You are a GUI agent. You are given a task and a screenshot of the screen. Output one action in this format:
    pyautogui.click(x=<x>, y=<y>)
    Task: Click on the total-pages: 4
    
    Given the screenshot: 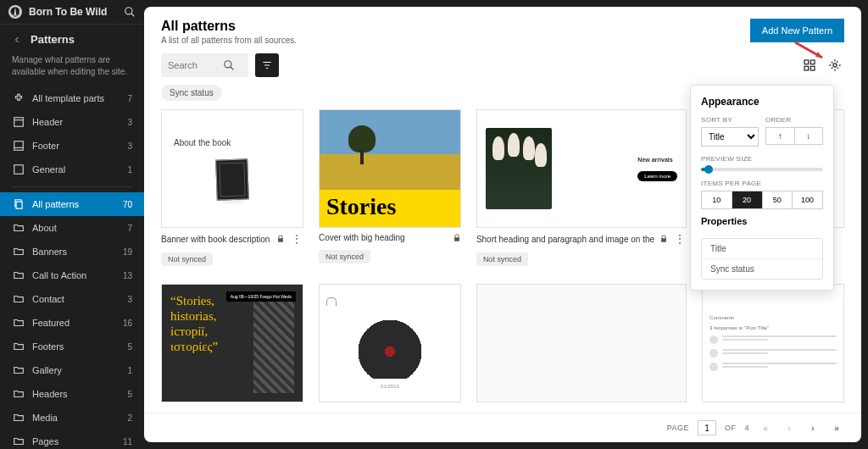 What is the action you would take?
    pyautogui.click(x=747, y=428)
    